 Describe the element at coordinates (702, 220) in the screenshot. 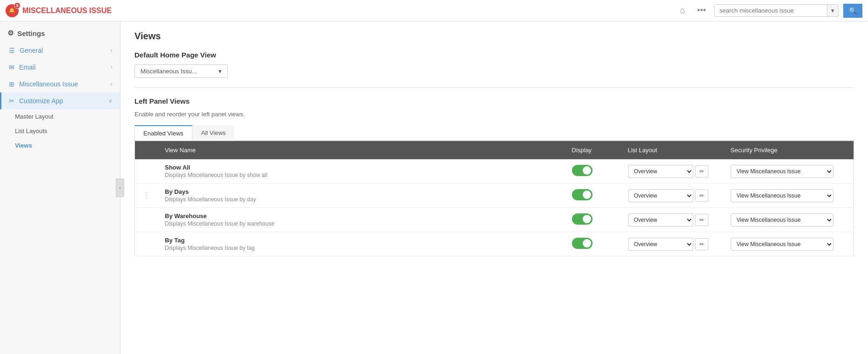

I see `edit-layout-button-by-warehouse: ✏` at that location.